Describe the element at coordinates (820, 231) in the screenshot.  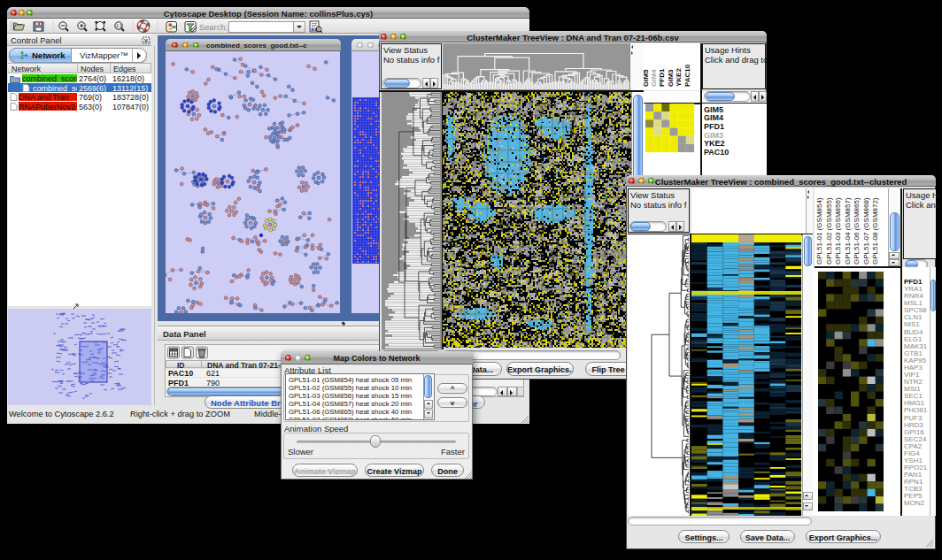
I see `svg-text: GPL51-01 (GSM854)` at that location.